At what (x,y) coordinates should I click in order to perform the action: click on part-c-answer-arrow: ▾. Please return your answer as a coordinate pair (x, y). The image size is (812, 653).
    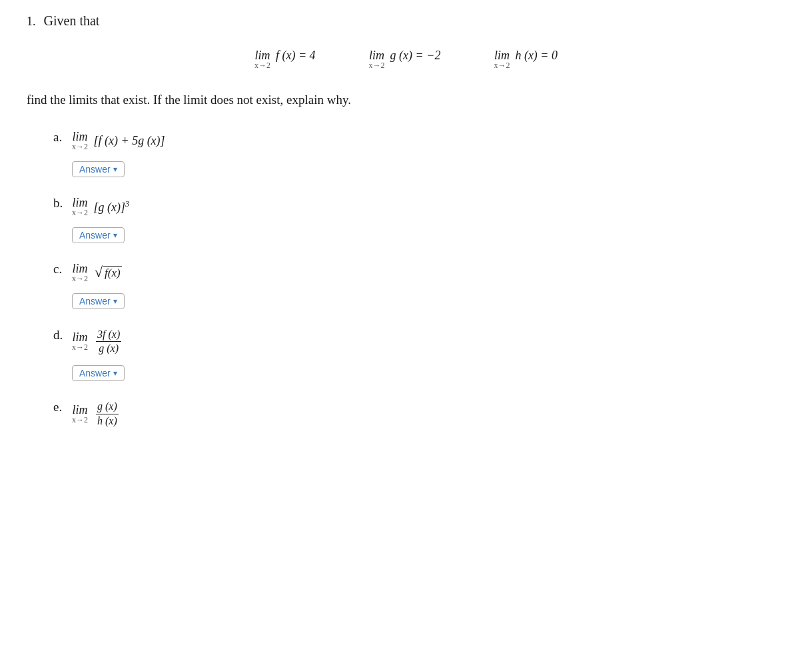
    Looking at the image, I should click on (115, 301).